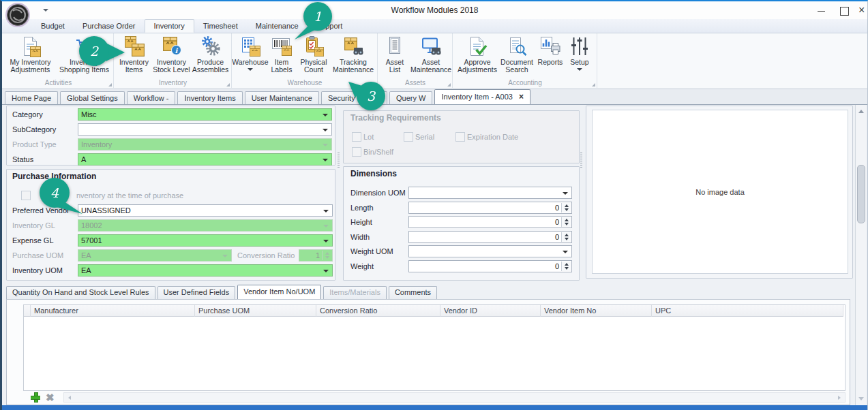  Describe the element at coordinates (517, 66) in the screenshot. I see `ribbon-button-label: DocumentSearch` at that location.